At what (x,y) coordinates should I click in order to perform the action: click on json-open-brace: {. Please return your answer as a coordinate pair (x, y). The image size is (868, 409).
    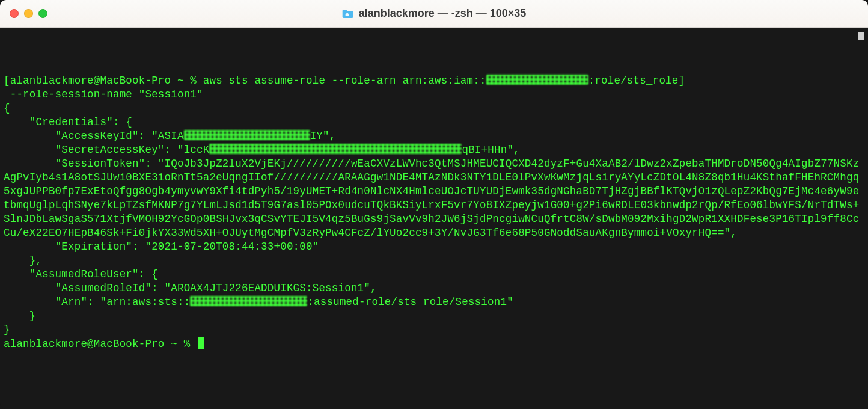
    Looking at the image, I should click on (7, 108).